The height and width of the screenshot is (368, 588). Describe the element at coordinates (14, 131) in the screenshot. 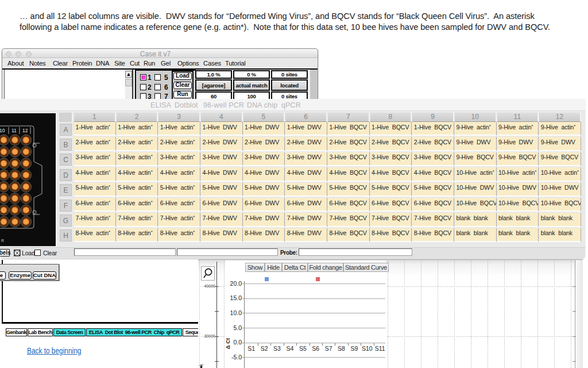

I see `svg-text: 11` at that location.